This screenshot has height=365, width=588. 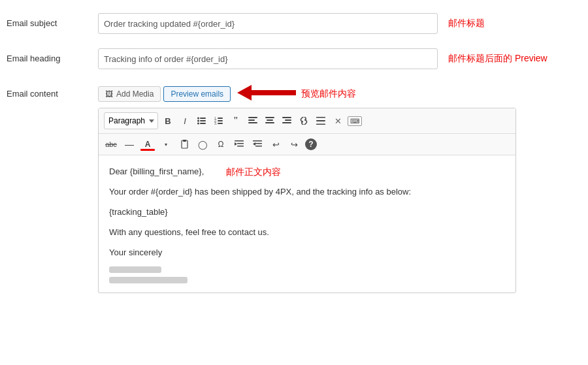 What do you see at coordinates (307, 145) in the screenshot?
I see `toolbar-row-2: abc — A ▾ ◯ Ω` at bounding box center [307, 145].